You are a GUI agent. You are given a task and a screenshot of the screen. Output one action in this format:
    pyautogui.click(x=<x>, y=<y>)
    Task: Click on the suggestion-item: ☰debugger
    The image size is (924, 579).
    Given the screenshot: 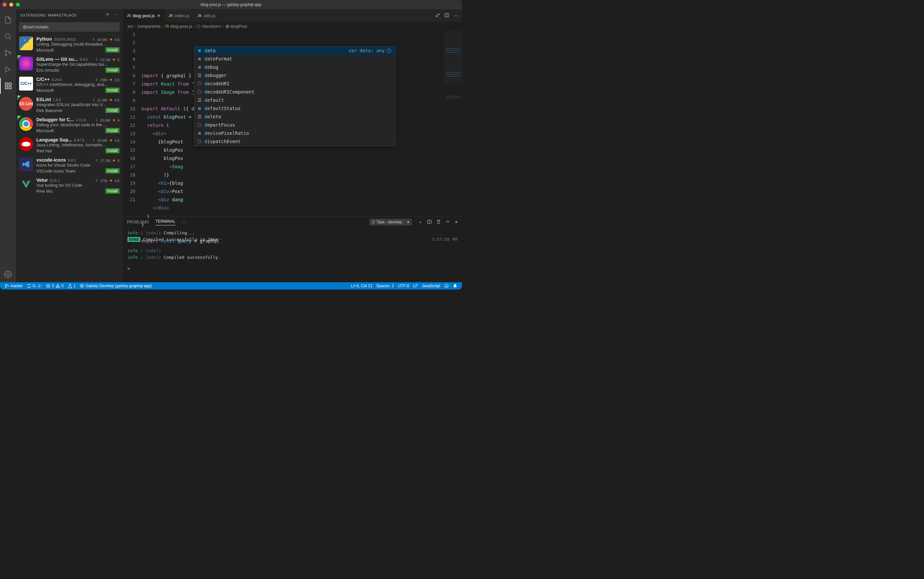 What is the action you would take?
    pyautogui.click(x=295, y=75)
    